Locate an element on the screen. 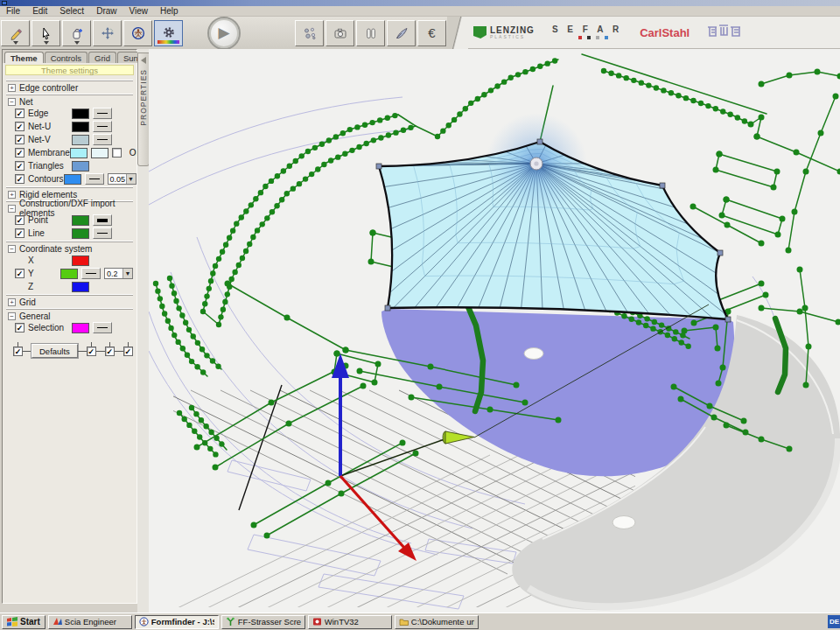  value-dropdown: 0.05▼ is located at coordinates (122, 178).